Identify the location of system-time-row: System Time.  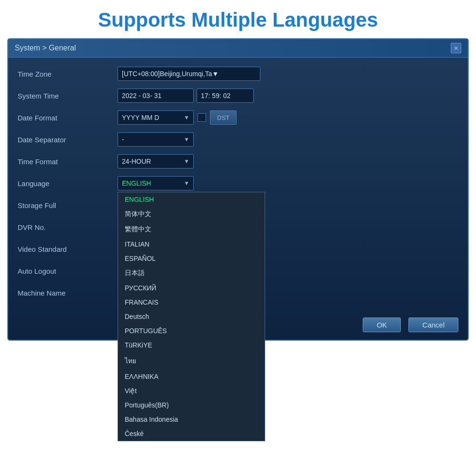
(238, 96).